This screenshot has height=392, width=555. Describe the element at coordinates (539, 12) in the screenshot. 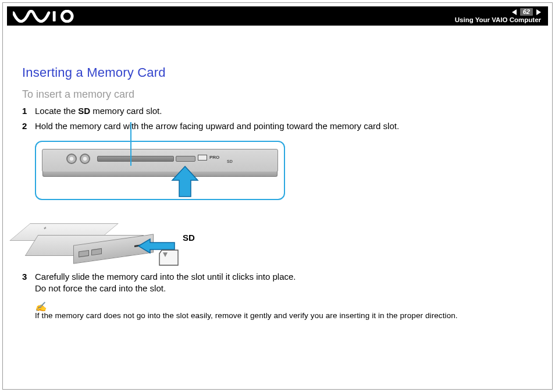

I see `next-page-icon` at that location.